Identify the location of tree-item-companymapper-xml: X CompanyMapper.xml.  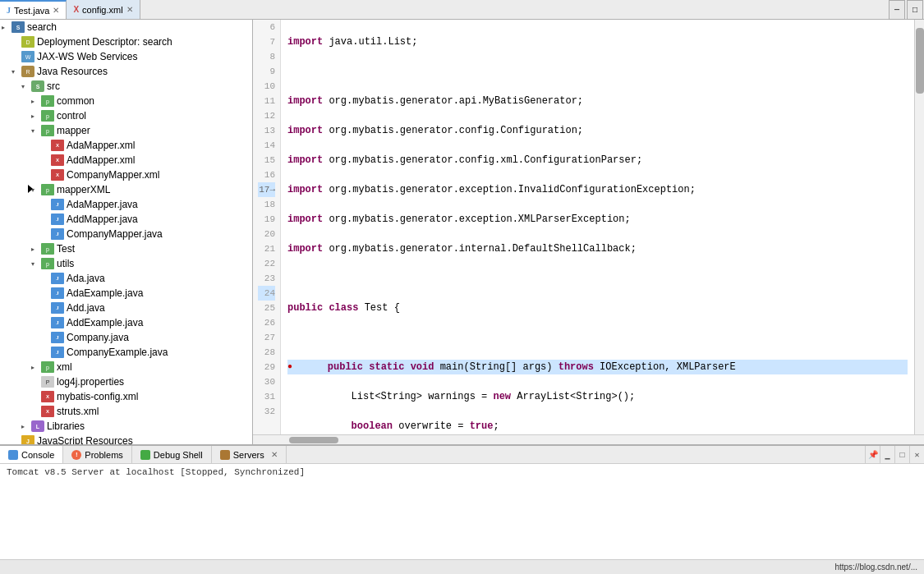
(126, 175).